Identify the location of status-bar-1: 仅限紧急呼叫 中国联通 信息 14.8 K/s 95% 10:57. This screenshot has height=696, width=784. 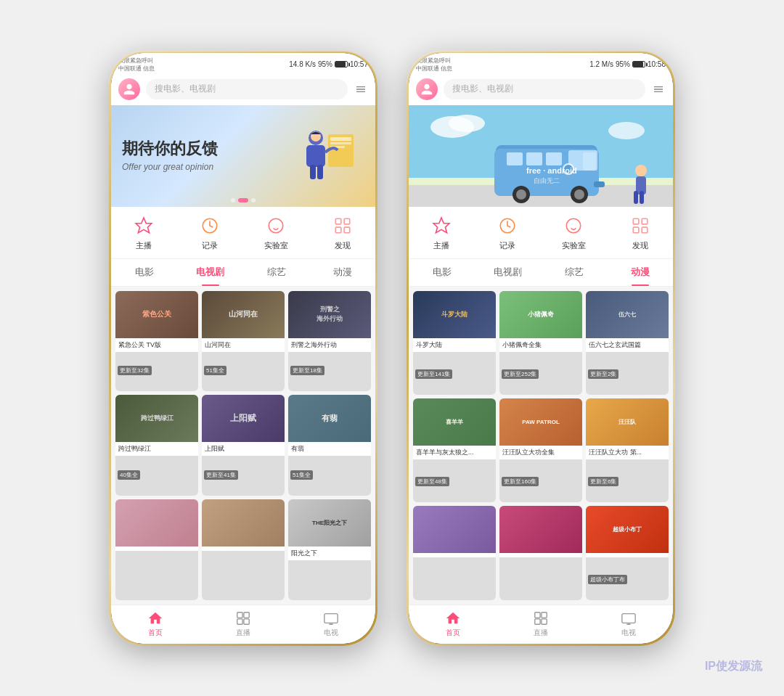
(243, 63).